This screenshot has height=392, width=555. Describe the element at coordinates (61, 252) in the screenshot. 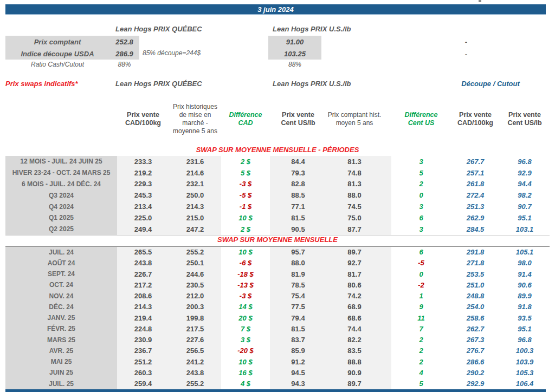

I see `row-label: JUIL. 24` at that location.